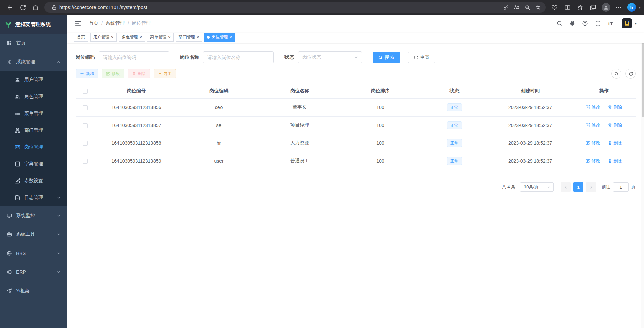 The width and height of the screenshot is (644, 328). Describe the element at coordinates (34, 181) in the screenshot. I see `sidebar-item-label: 参数设置` at that location.